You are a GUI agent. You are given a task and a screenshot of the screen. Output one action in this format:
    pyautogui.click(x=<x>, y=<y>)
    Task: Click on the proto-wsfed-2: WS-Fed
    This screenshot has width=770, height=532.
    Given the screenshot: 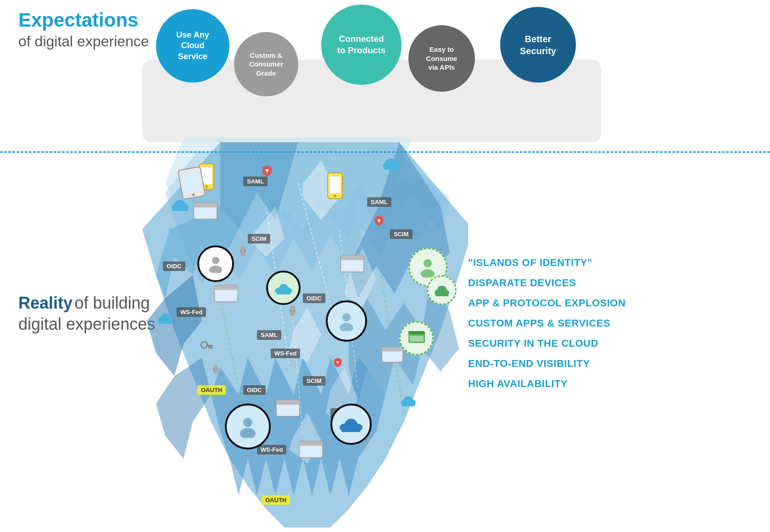 What is the action you would take?
    pyautogui.click(x=285, y=353)
    